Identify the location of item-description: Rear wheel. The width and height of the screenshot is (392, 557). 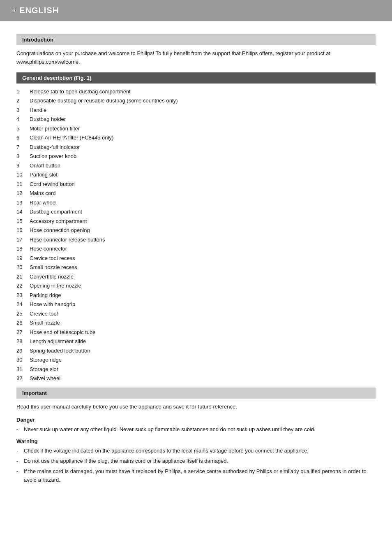
(43, 203).